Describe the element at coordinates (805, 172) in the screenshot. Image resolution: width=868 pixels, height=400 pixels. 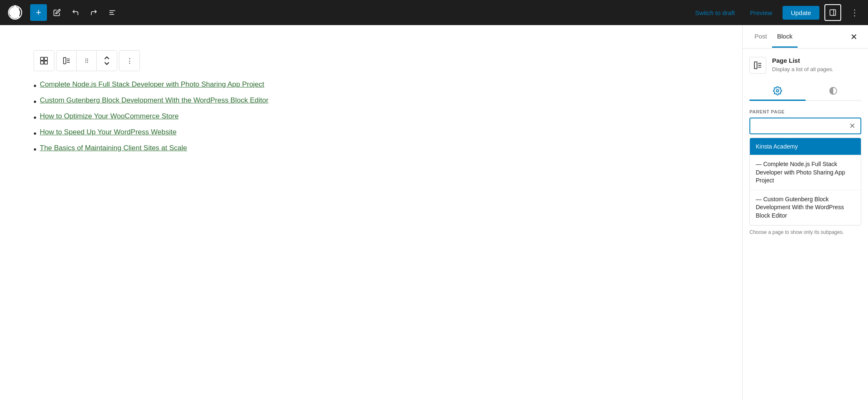
I see `parent-page-section: PARENT PAGE ✕ Kinsta Academy — Complete …` at that location.